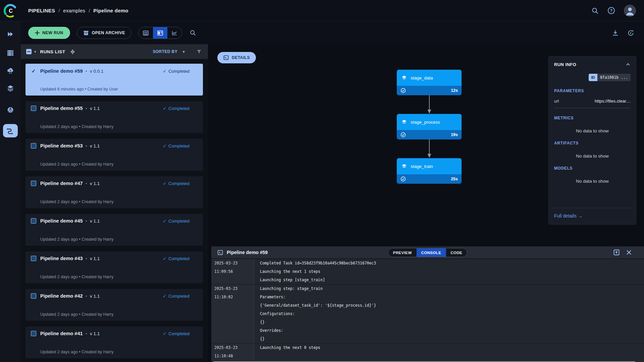 The width and height of the screenshot is (644, 362). I want to click on run-name: Pipeline demo #59, so click(62, 71).